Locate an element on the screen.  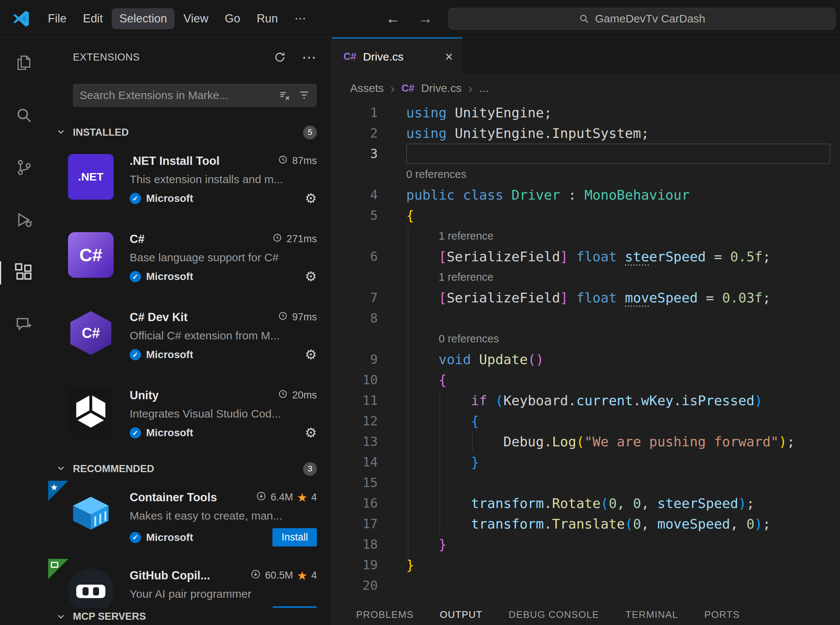
code-line: 5{ is located at coordinates (586, 216).